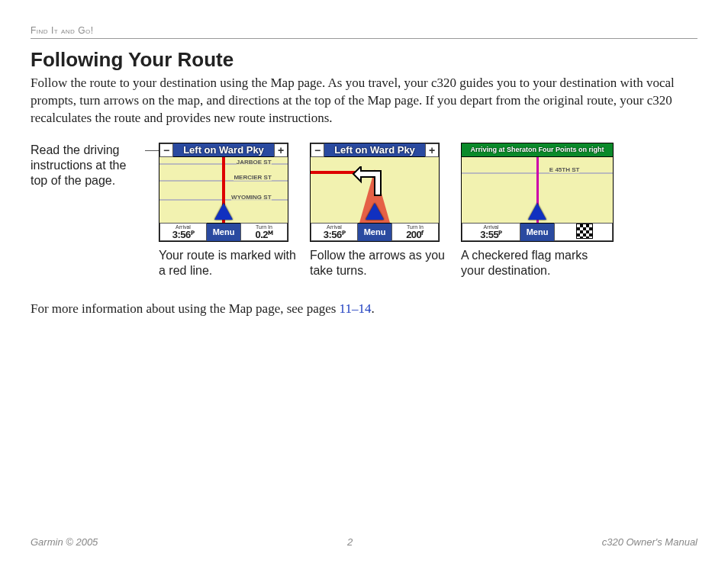 Image resolution: width=728 pixels, height=563 pixels. Describe the element at coordinates (537, 211) in the screenshot. I see `figure-3: Arriving at Sheraton Four Points on righ…` at that location.